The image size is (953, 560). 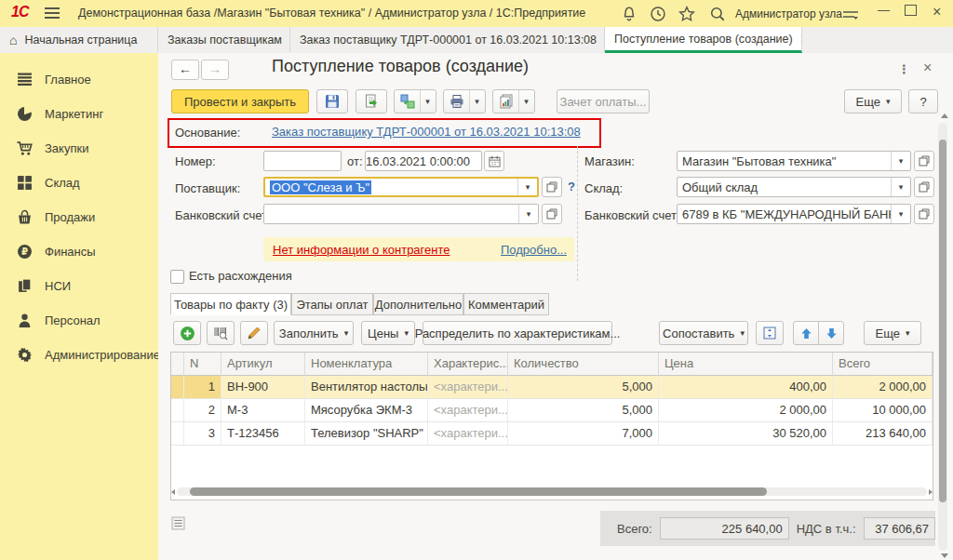 What do you see at coordinates (552, 411) in the screenshot?
I see `table-row: 2 М-3 Мясорубка ЭКМ-3 <характери... 5,00…` at bounding box center [552, 411].